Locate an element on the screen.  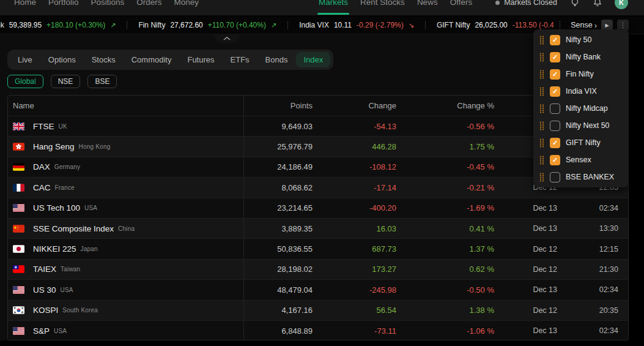
change-cell: 446.28 is located at coordinates (362, 147).